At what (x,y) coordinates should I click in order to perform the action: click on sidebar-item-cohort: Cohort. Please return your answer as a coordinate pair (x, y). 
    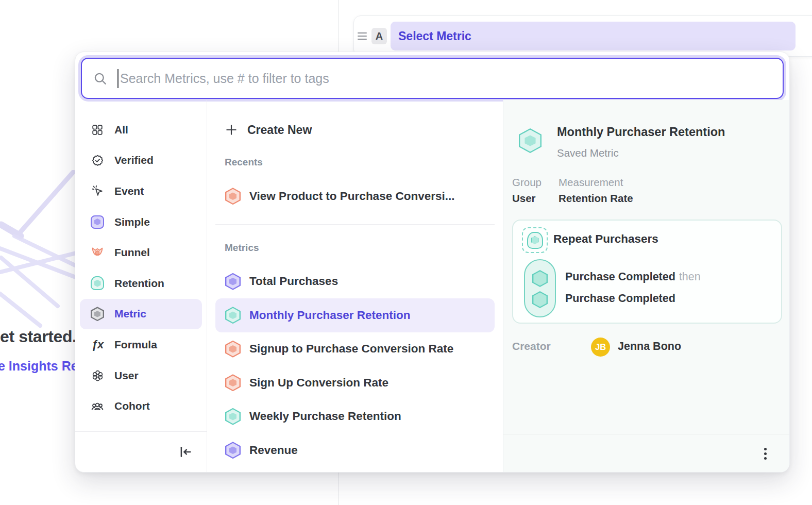
    Looking at the image, I should click on (141, 406).